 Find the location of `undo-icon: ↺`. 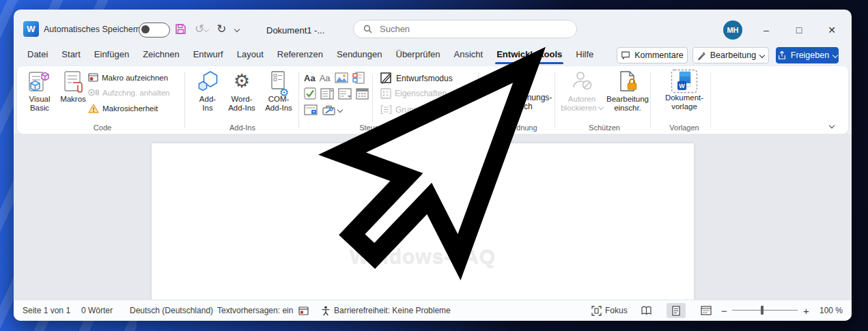

undo-icon: ↺ is located at coordinates (201, 29).